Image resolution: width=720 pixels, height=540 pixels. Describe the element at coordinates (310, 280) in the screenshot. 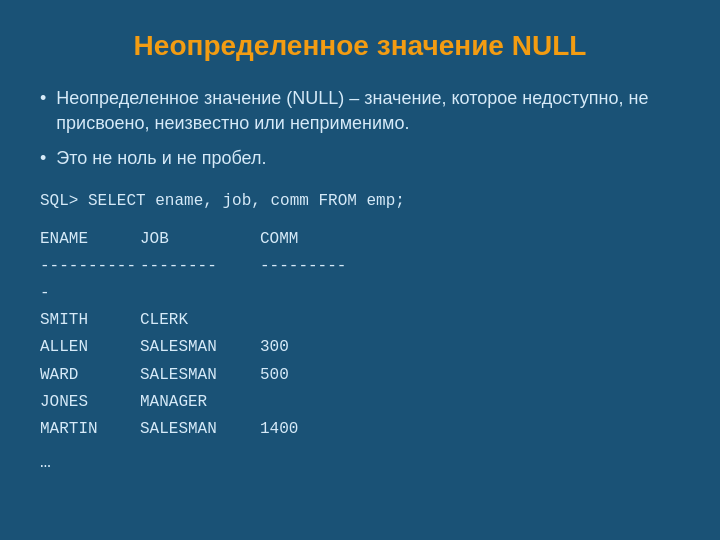

I see `sep-comm: ---------` at that location.